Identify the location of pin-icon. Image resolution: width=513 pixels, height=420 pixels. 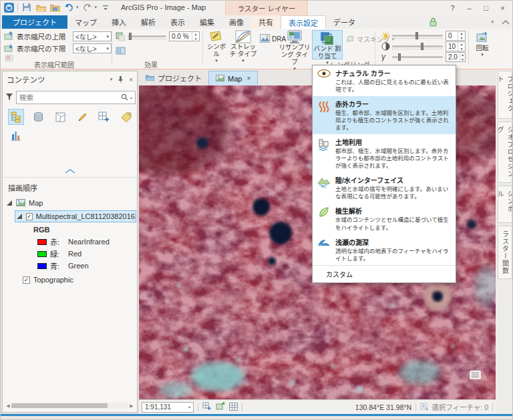
(120, 80).